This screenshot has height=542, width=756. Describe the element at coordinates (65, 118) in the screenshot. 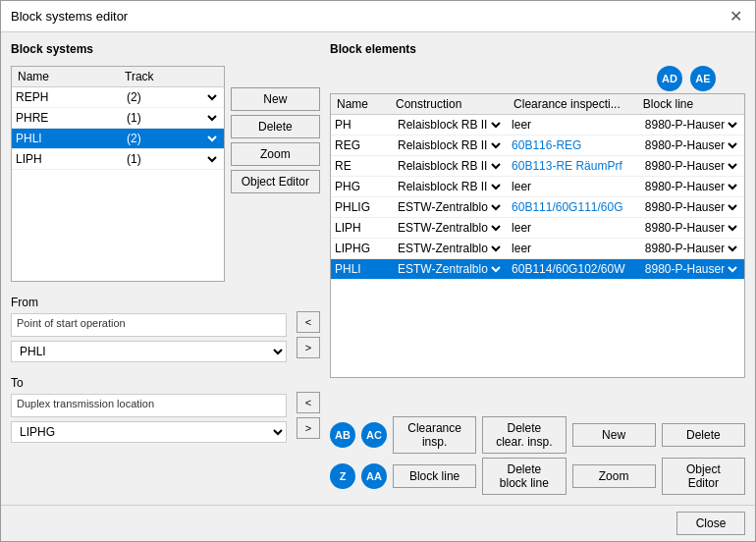

I see `bs-cell-name: PHRE` at that location.